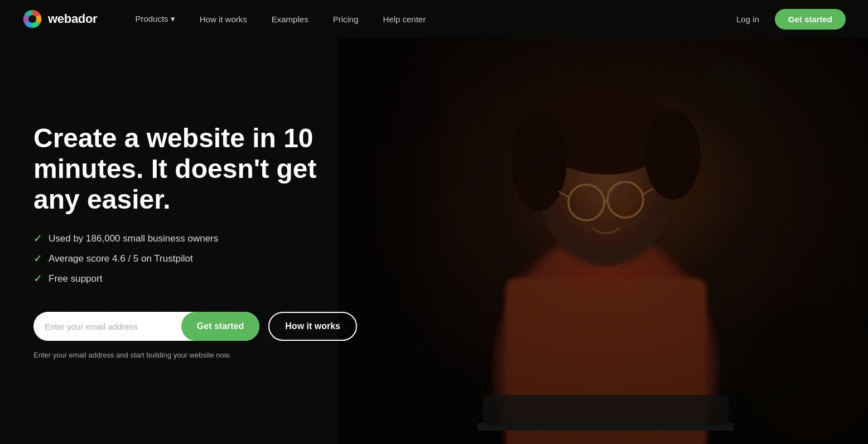  I want to click on email-form: Get started, so click(146, 326).